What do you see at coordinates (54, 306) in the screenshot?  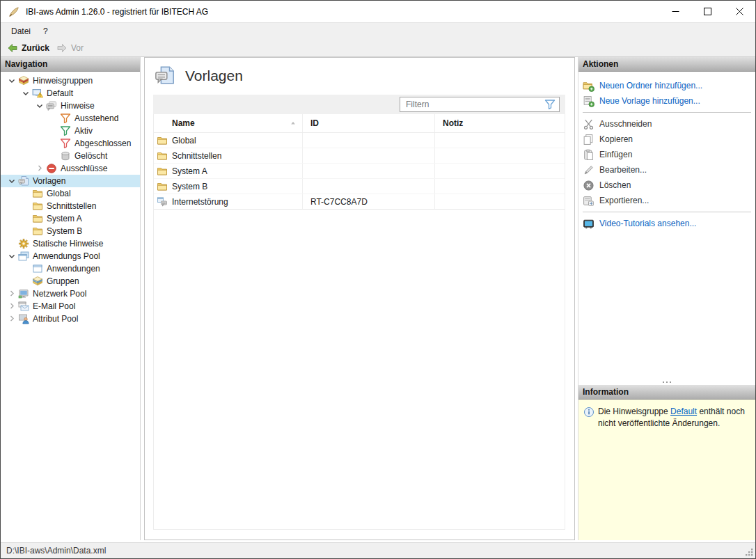 I see `nav-item-label: E-Mail Pool` at bounding box center [54, 306].